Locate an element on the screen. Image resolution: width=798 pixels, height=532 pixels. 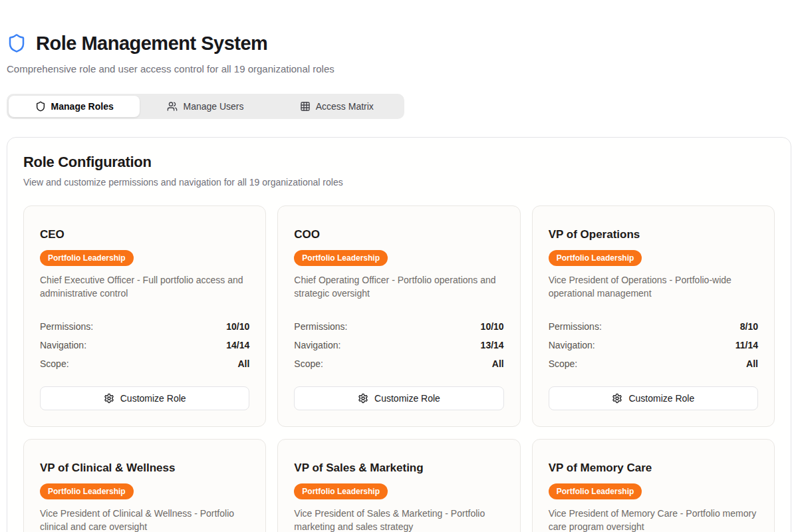
role-card: CEO Portfolio Leadership Chief Executive… is located at coordinates (145, 317).